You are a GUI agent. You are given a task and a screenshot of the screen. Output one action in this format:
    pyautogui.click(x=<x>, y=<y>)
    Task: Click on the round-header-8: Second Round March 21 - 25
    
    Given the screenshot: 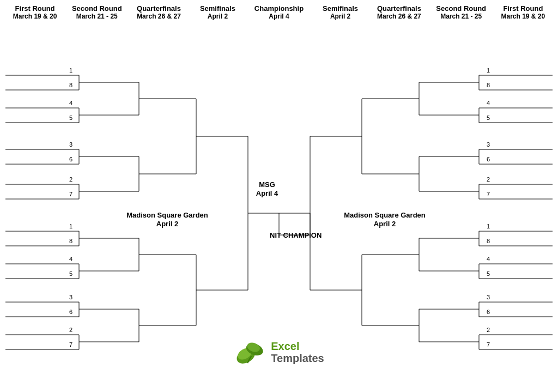 What is the action you would take?
    pyautogui.click(x=461, y=12)
    